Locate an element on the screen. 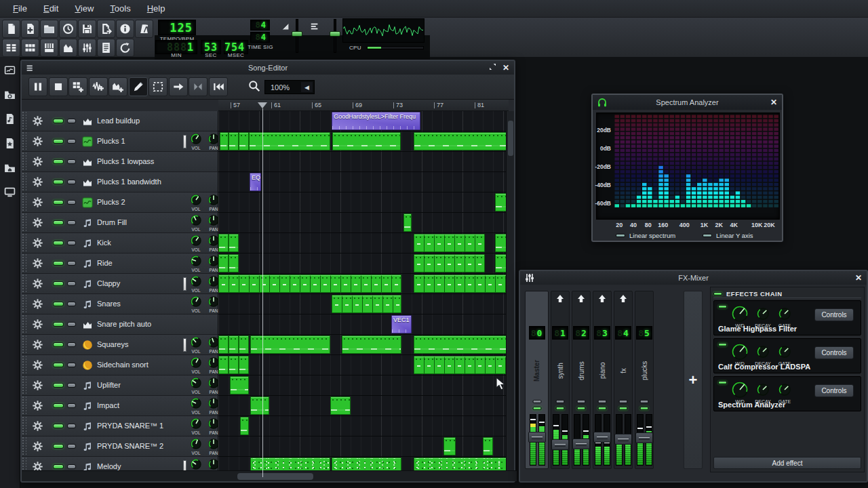 This screenshot has height=488, width=868. sidebar-home-folder-button is located at coordinates (10, 167).